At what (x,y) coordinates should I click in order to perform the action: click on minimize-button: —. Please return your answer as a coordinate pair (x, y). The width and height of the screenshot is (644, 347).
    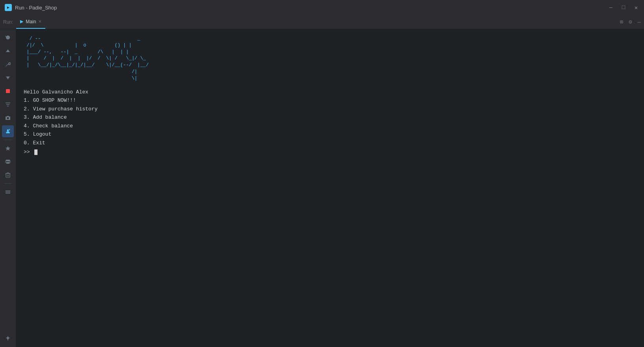
    Looking at the image, I should click on (611, 7).